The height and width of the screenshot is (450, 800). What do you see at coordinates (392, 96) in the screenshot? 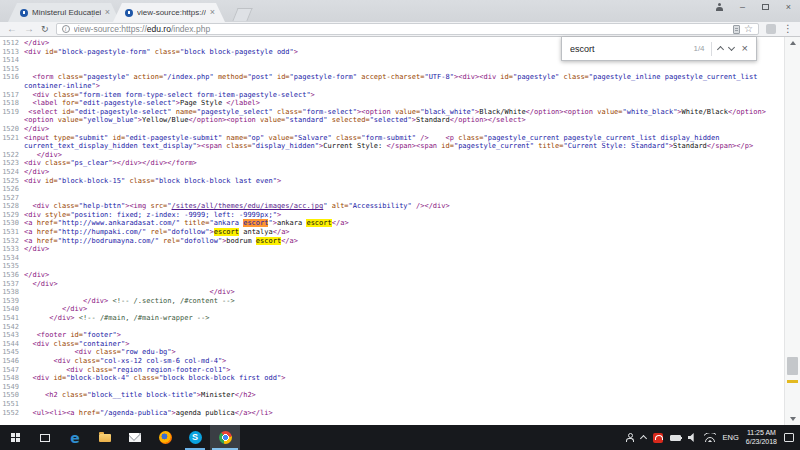
I see `source-line: 1517 <div class="form-item form-type-sel…` at bounding box center [392, 96].